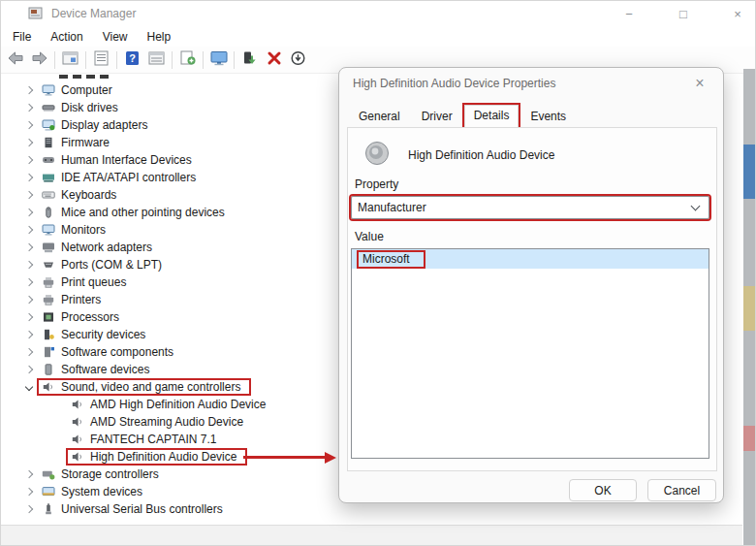 Image resolution: width=756 pixels, height=546 pixels. What do you see at coordinates (74, 125) in the screenshot?
I see `tree-item-display-adapters: Display adapters` at bounding box center [74, 125].